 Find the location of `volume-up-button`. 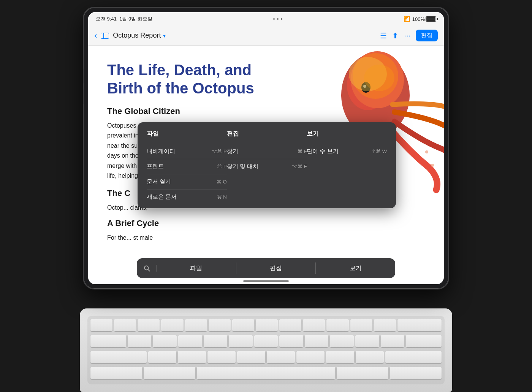

volume-up-button is located at coordinates (84, 76).